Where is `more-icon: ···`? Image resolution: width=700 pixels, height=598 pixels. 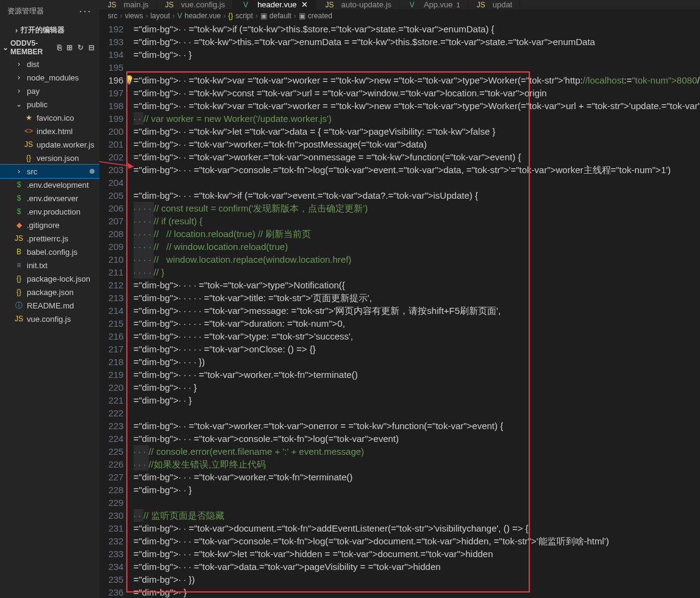
more-icon: ··· is located at coordinates (85, 11).